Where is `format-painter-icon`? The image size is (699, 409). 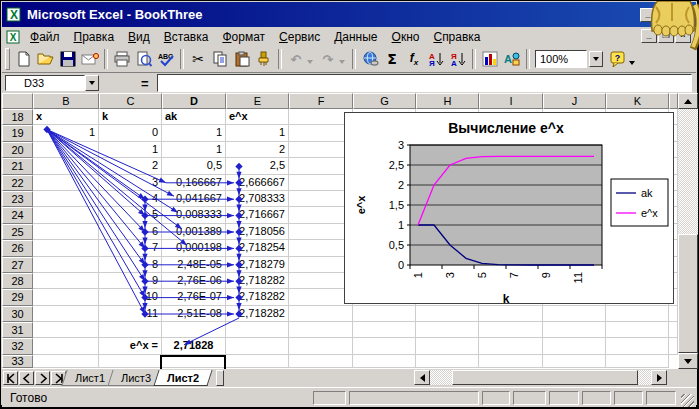
format-painter-icon is located at coordinates (264, 59).